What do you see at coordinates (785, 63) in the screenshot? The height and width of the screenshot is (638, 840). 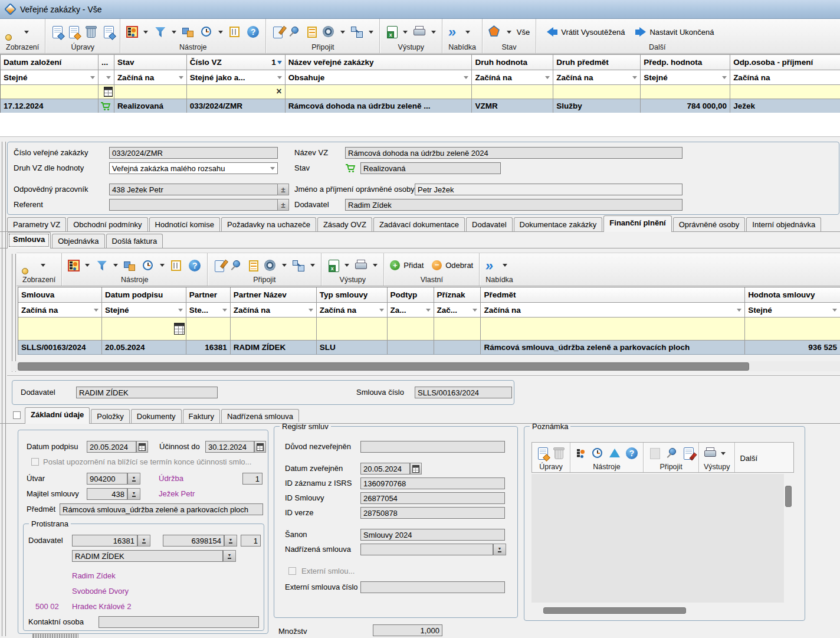 I see `column-header: Odp.osoba - příjmení` at bounding box center [785, 63].